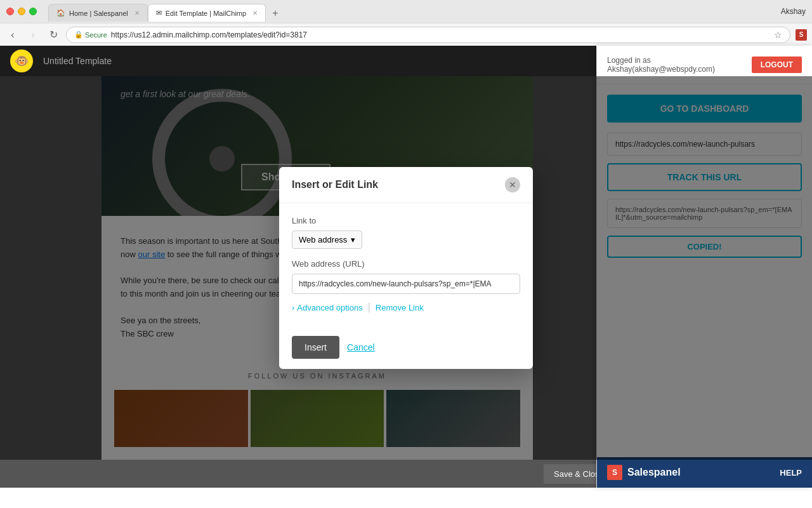 The height and width of the screenshot is (508, 812). What do you see at coordinates (406, 347) in the screenshot?
I see `modal-footer: Insert Cancel` at bounding box center [406, 347].